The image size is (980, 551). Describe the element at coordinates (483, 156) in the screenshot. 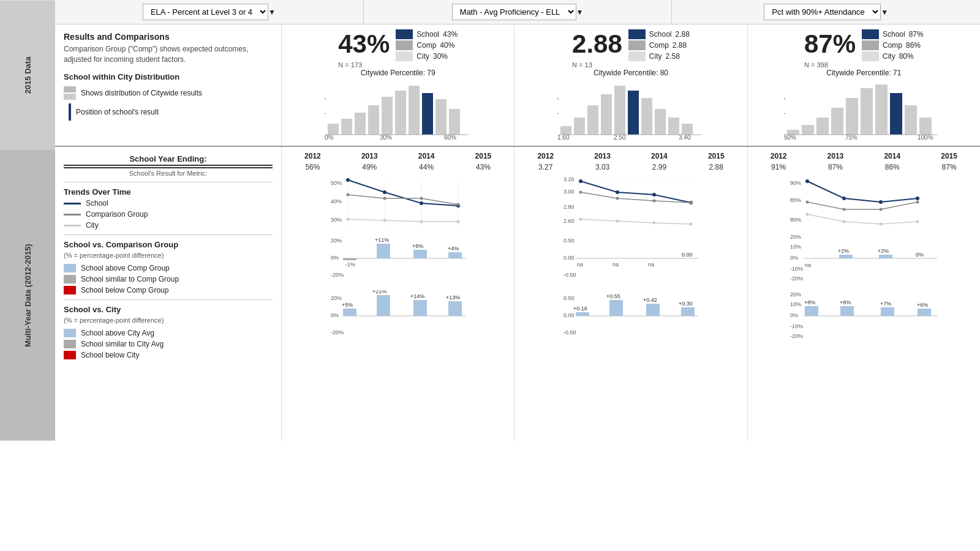

I see `ela-yr-2015: 2015` at that location.